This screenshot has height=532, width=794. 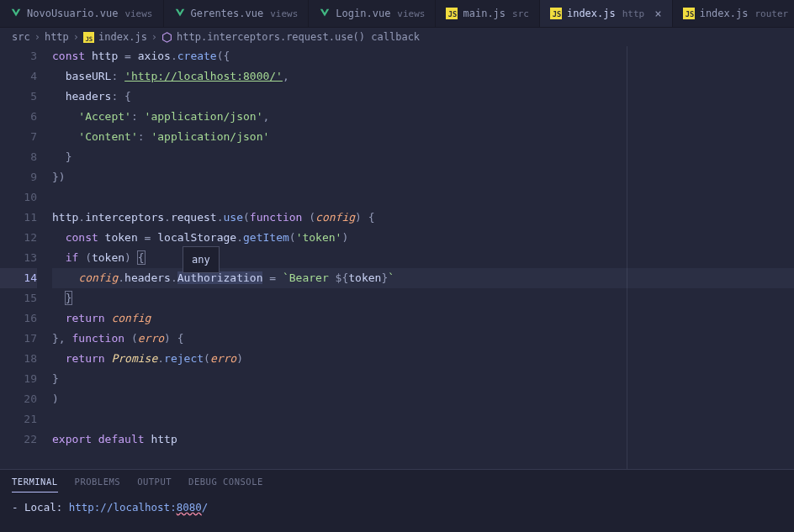 I want to click on terminal-tab-output: OUTPUT, so click(x=155, y=484).